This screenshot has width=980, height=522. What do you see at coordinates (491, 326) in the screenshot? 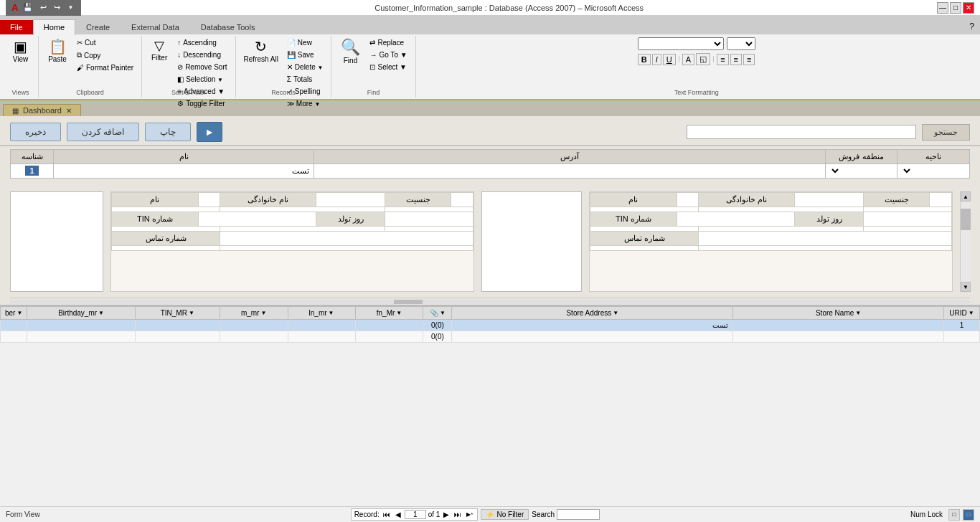
I see `data-row-1: 0(0) تست 1` at bounding box center [491, 326].